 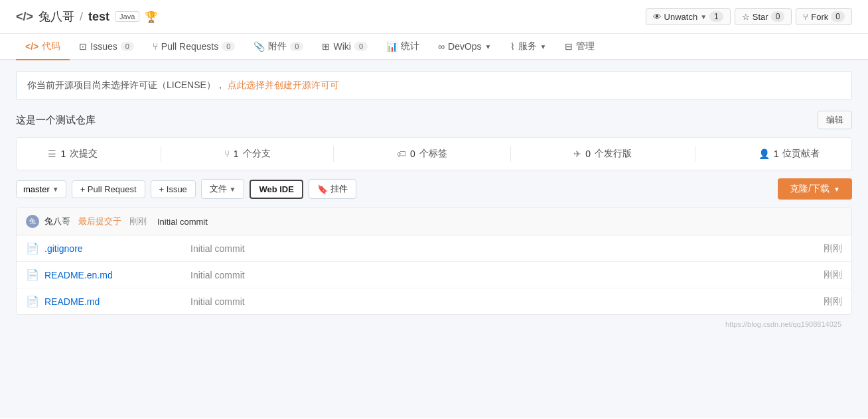 What do you see at coordinates (227, 154) in the screenshot?
I see `branches-icon: ⑂` at bounding box center [227, 154].